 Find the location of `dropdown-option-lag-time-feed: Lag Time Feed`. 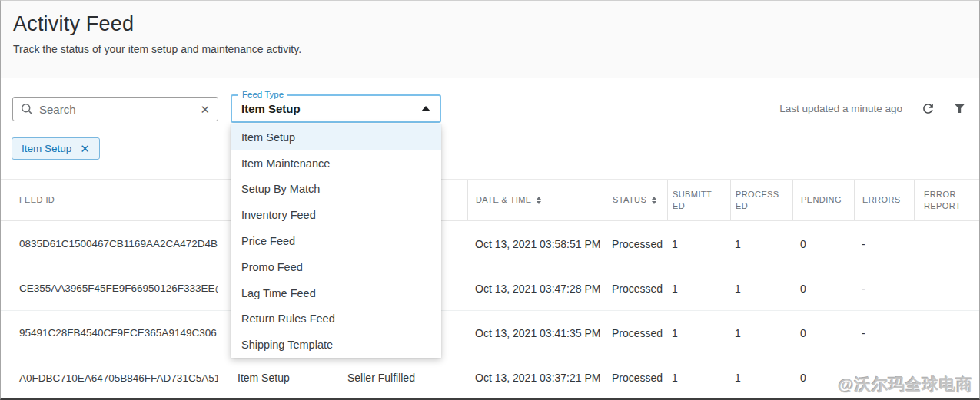

dropdown-option-lag-time-feed: Lag Time Feed is located at coordinates (336, 293).